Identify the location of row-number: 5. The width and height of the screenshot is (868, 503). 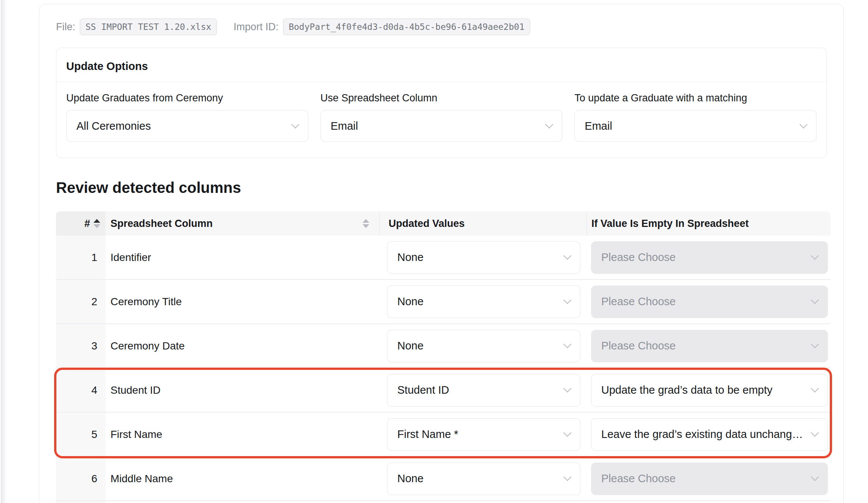
(81, 434).